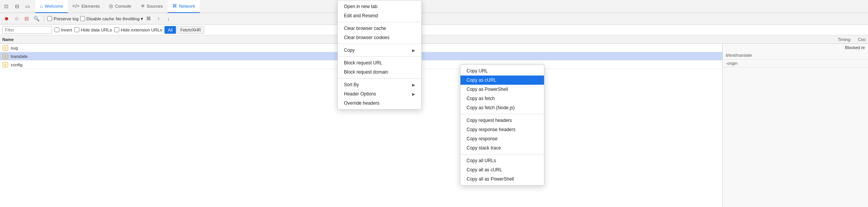  Describe the element at coordinates (380, 63) in the screenshot. I see `menu-item-block-url: Block request URL` at that location.